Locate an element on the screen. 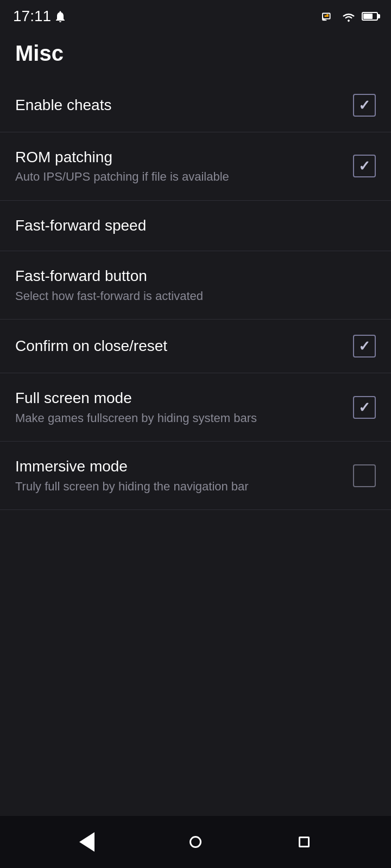  checkbox-enable-cheats is located at coordinates (364, 105).